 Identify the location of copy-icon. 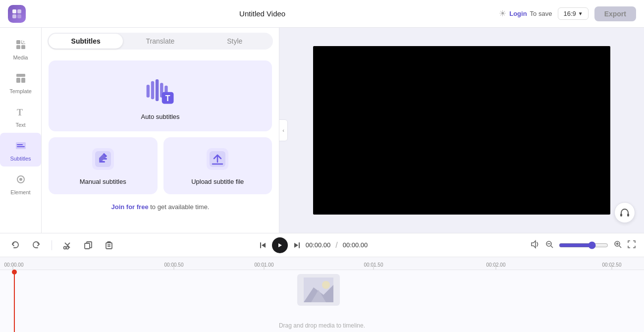
(88, 245).